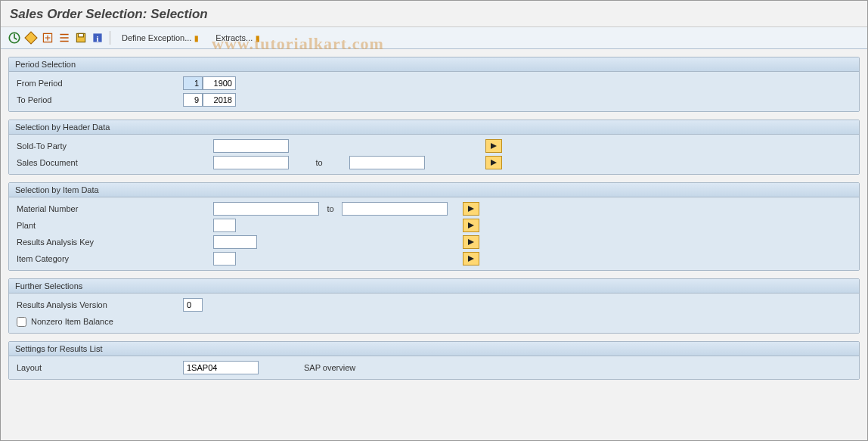  Describe the element at coordinates (157, 38) in the screenshot. I see `define-exception-label: Define Exception...` at that location.